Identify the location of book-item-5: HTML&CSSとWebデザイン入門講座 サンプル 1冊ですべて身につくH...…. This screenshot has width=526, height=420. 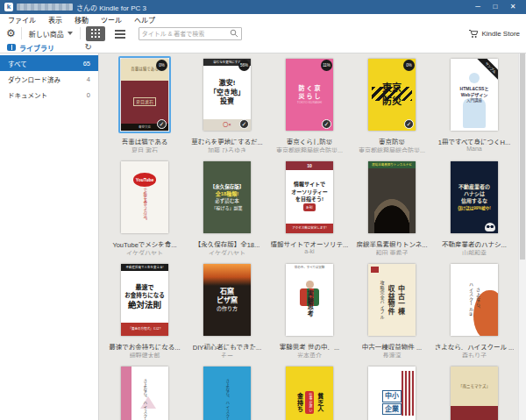
(474, 107).